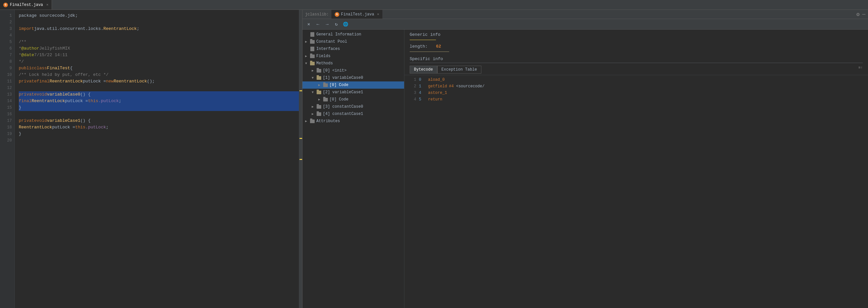  Describe the element at coordinates (353, 121) in the screenshot. I see `tree-item-attributes: ▶Attributes` at that location.